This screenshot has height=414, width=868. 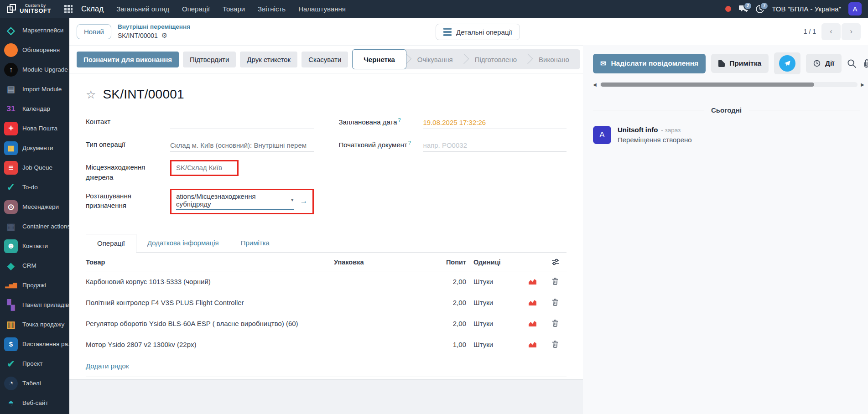 What do you see at coordinates (806, 9) in the screenshot?
I see `company-switcher: ТОВ "БПЛА - Україна"` at bounding box center [806, 9].